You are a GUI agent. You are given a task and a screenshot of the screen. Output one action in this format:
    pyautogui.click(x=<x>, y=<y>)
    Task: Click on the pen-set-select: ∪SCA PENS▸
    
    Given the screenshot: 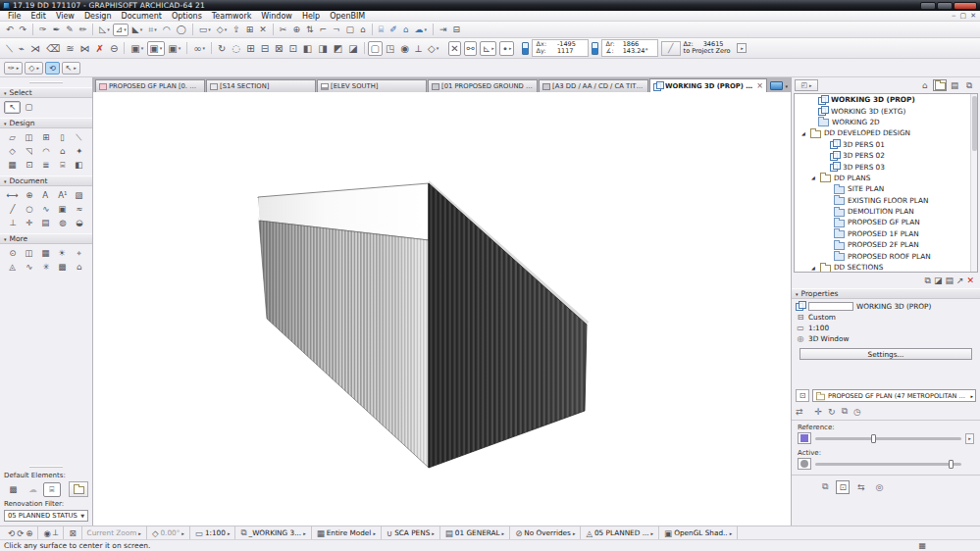 What is the action you would take?
    pyautogui.click(x=411, y=533)
    